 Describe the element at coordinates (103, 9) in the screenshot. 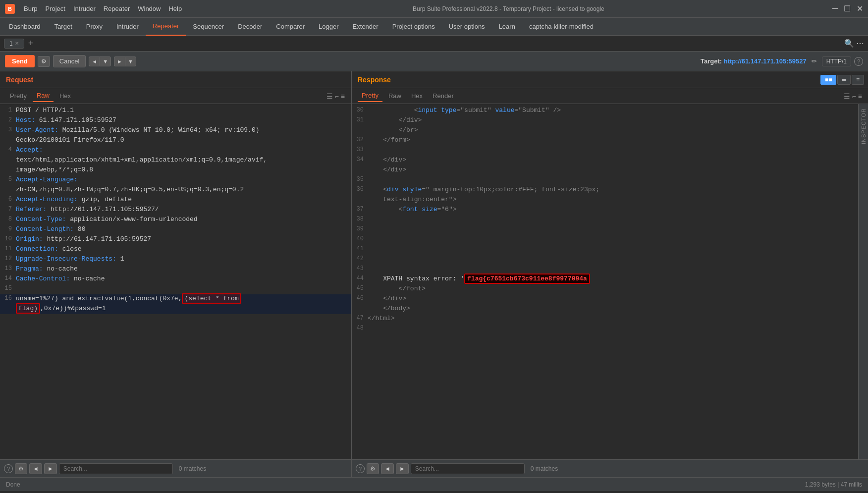

I see `titlebar-menu: Burp Project Intruder Repeater Window He…` at that location.